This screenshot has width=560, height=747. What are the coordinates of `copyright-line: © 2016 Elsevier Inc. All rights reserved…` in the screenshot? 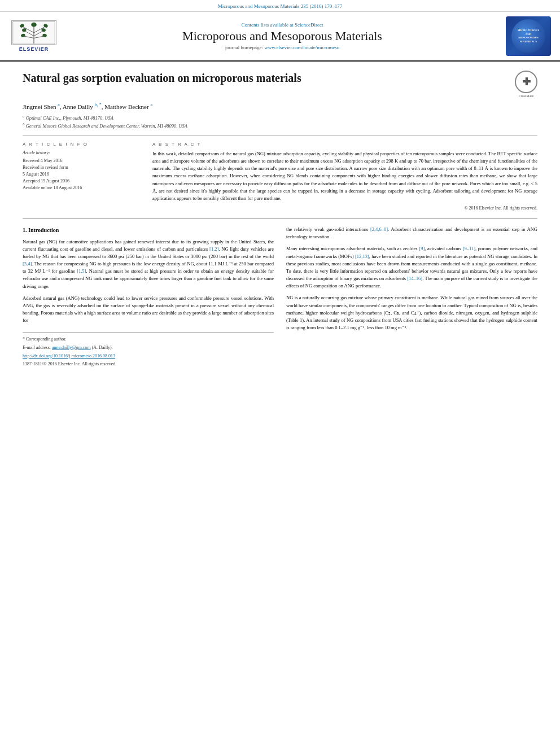 It's located at (345, 208).